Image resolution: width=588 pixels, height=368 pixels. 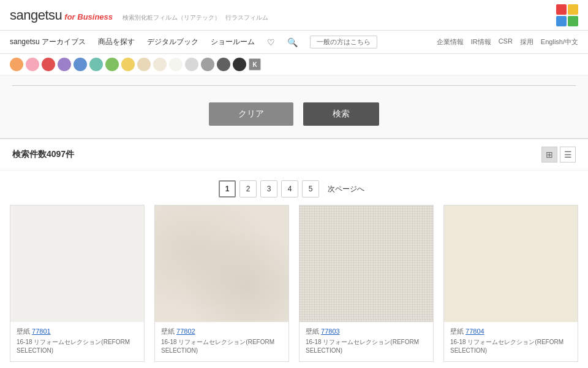 What do you see at coordinates (568, 155) in the screenshot?
I see `list-view-button: ☰` at bounding box center [568, 155].